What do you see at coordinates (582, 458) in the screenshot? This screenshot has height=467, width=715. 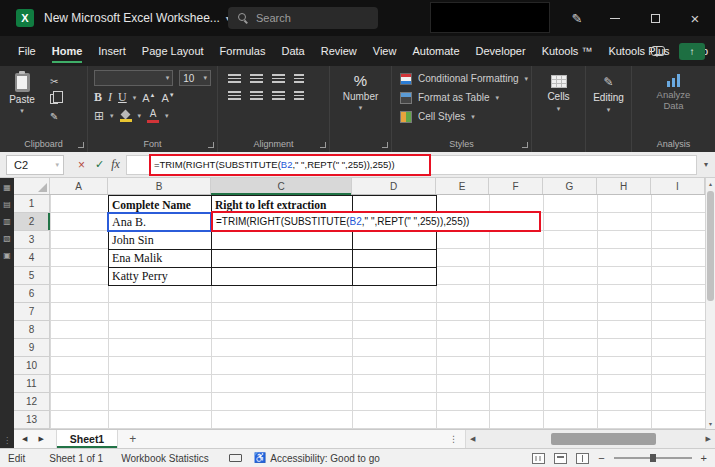 I see `page-break-view-icon` at bounding box center [582, 458].